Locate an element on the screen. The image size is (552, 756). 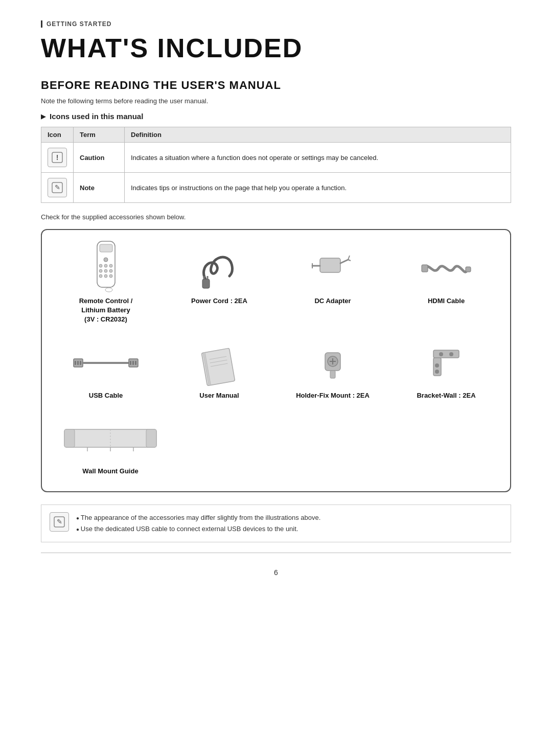
definition-note: Indicates tips or instructions on the pa… is located at coordinates (318, 188).